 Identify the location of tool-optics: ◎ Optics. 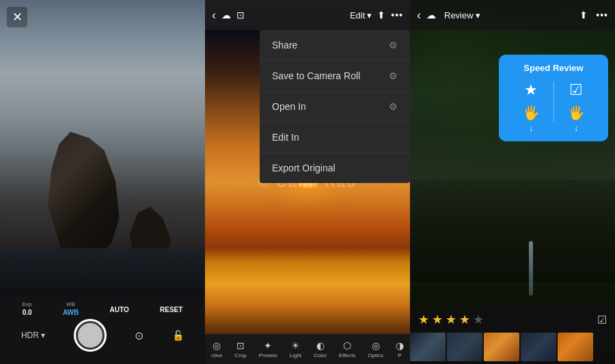
(376, 350).